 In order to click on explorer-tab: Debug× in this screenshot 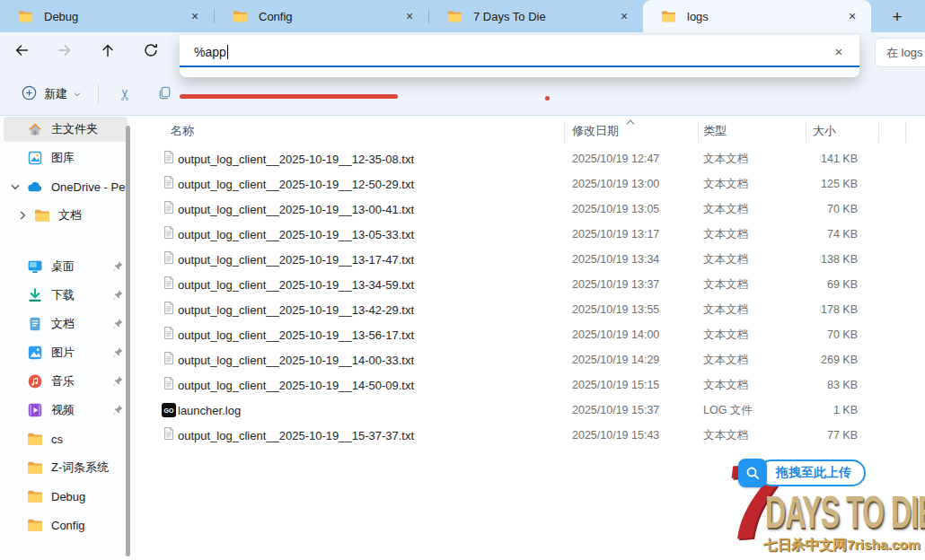, I will do `click(107, 16)`.